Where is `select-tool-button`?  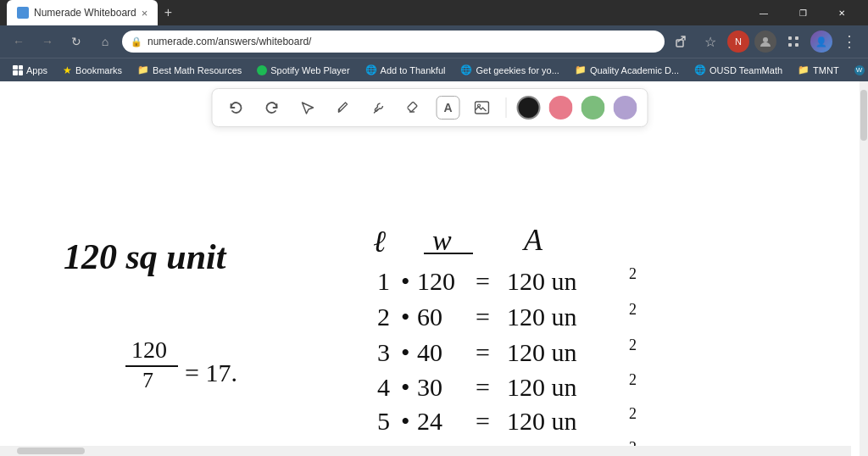
select-tool-button is located at coordinates (308, 108).